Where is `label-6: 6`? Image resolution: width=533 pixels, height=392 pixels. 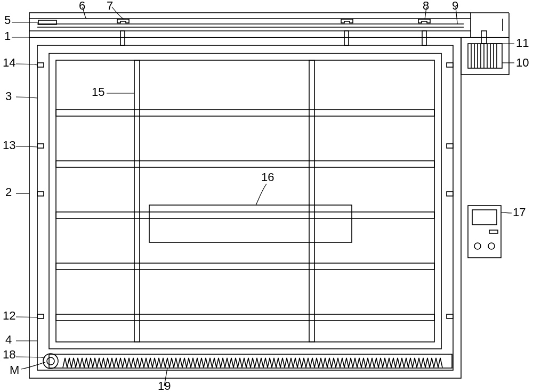 label-6: 6 is located at coordinates (82, 6).